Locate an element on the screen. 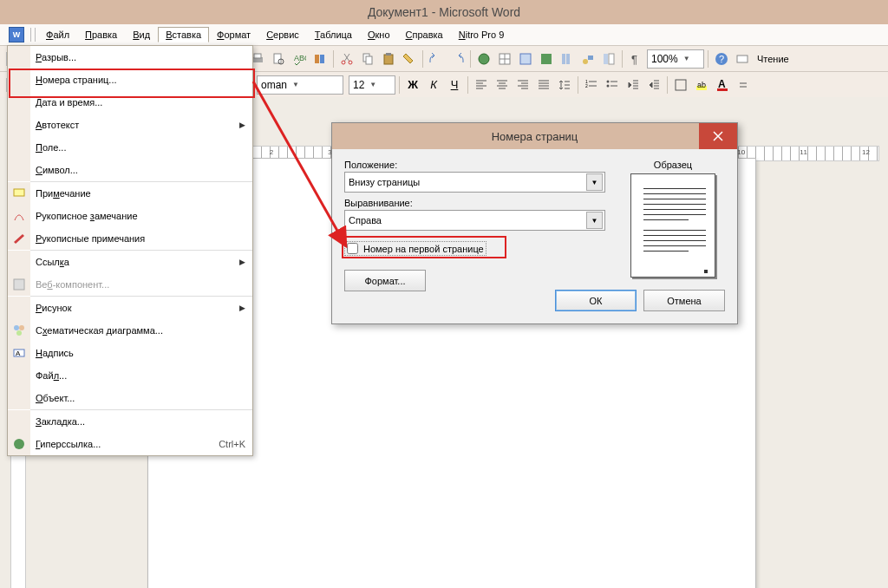  zoom-combo: 100%▼ is located at coordinates (676, 59).